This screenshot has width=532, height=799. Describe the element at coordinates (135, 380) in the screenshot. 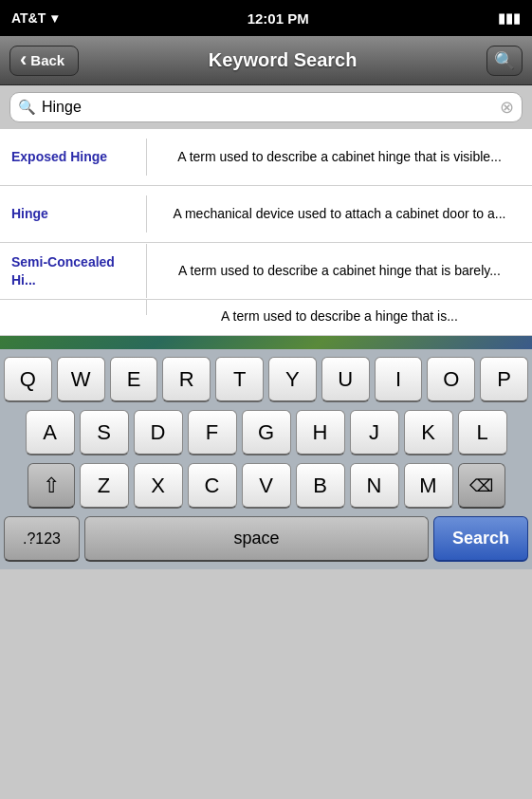

I see `key-e: E` at that location.